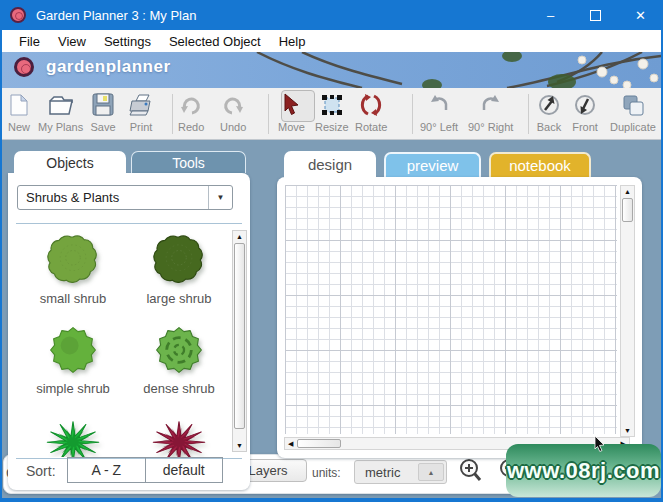 This screenshot has width=663, height=502. What do you see at coordinates (73, 350) in the screenshot?
I see `simple-shrub-icon` at bounding box center [73, 350].